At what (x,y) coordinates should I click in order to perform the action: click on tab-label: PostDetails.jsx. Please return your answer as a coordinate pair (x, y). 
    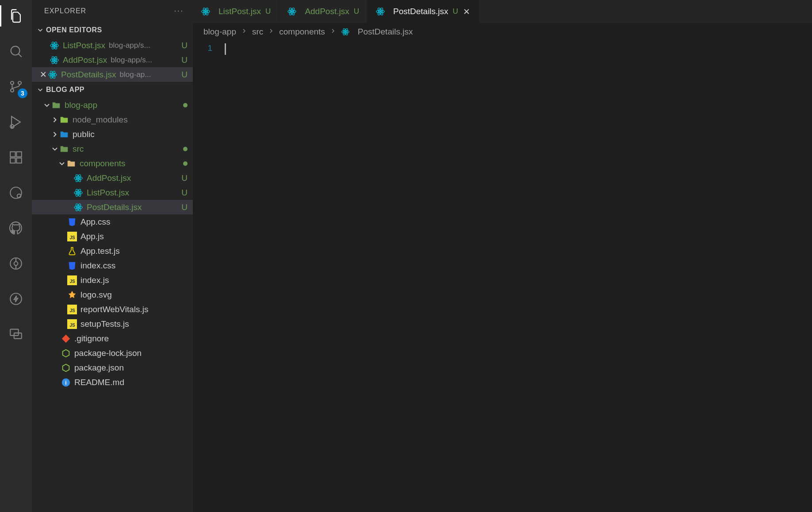
    Looking at the image, I should click on (421, 11).